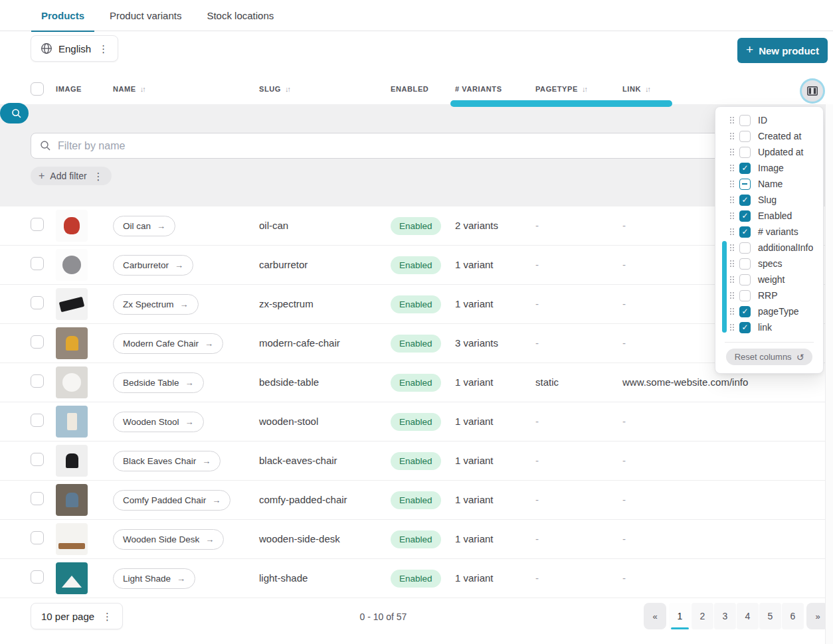 This screenshot has height=644, width=833. I want to click on filter-by-name-input, so click(425, 146).